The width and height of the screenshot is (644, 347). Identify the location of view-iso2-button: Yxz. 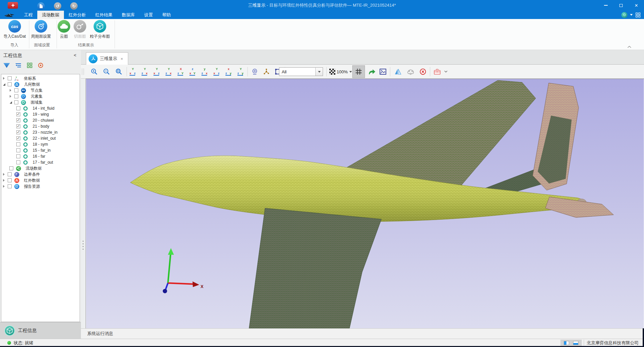
(216, 71).